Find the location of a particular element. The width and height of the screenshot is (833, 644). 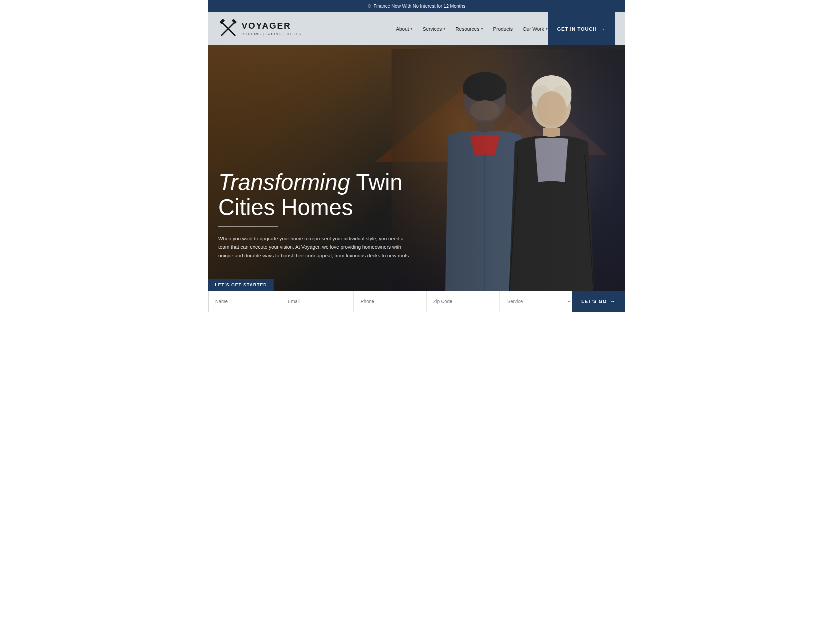

service-select: Service Roofing Siding Decks is located at coordinates (536, 301).